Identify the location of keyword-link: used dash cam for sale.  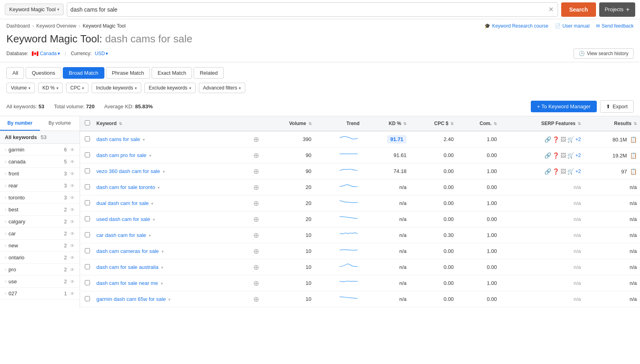
(123, 219).